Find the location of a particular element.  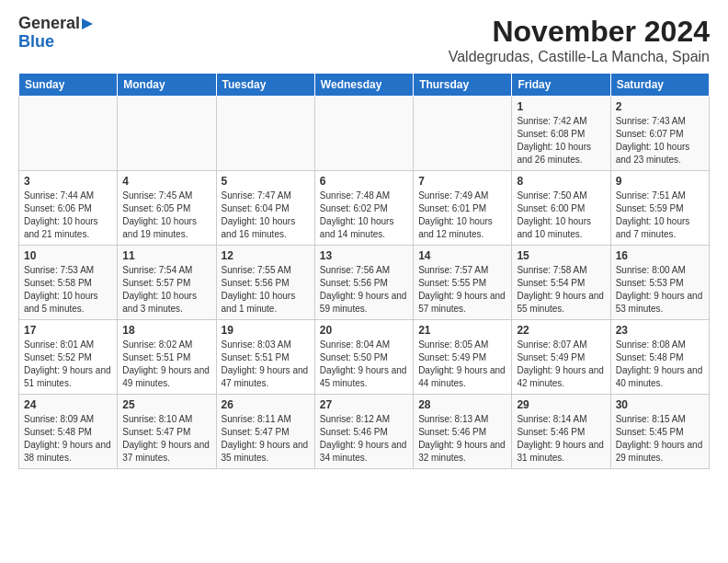

day-number: 5 is located at coordinates (266, 181).